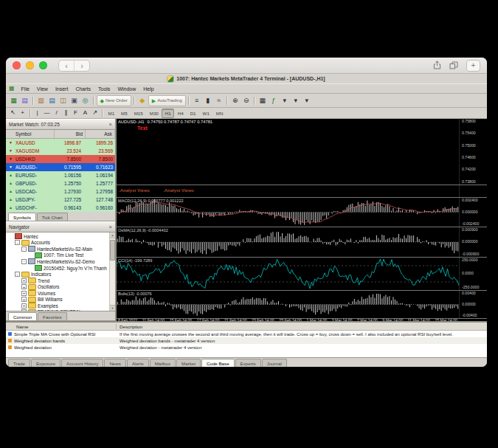 The width and height of the screenshot is (498, 448). Describe the element at coordinates (115, 363) in the screenshot. I see `toolbox-tab-news: News` at that location.